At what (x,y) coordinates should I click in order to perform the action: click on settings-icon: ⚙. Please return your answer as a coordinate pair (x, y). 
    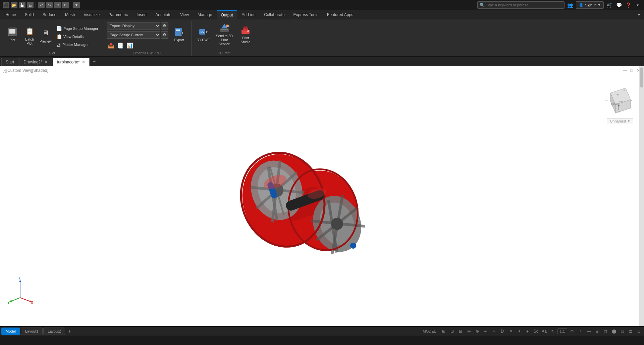
    Looking at the image, I should click on (572, 331).